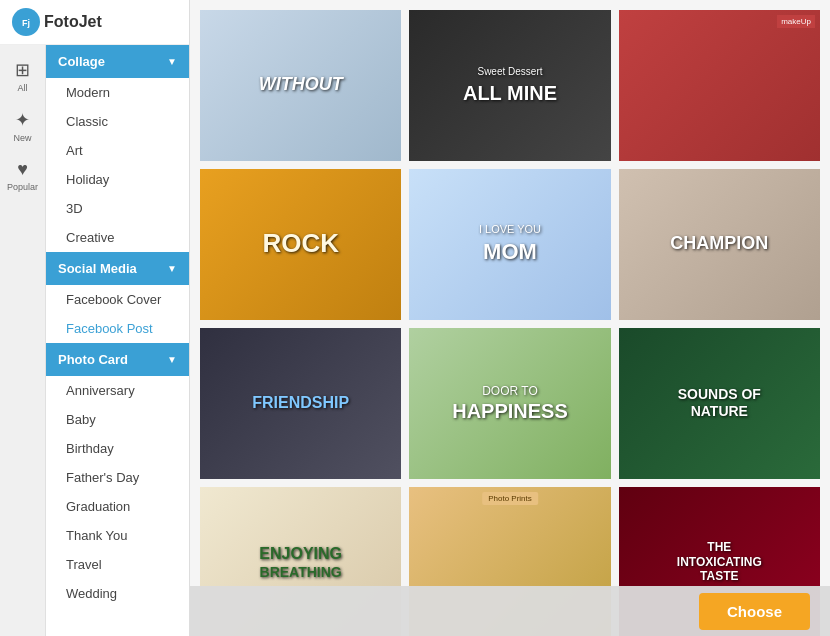 The width and height of the screenshot is (830, 636). I want to click on template-item-2: Sweet Dessert ALL MINE, so click(510, 86).